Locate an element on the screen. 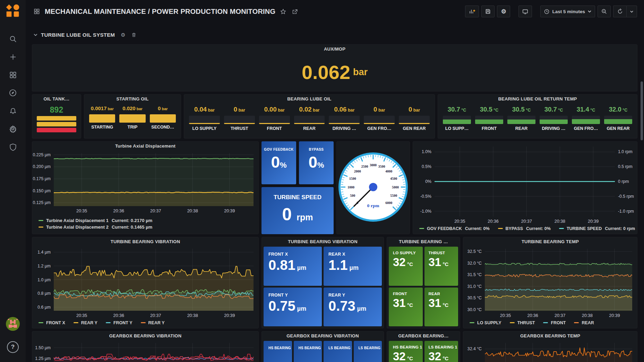  stat-unit: % is located at coordinates (283, 165).